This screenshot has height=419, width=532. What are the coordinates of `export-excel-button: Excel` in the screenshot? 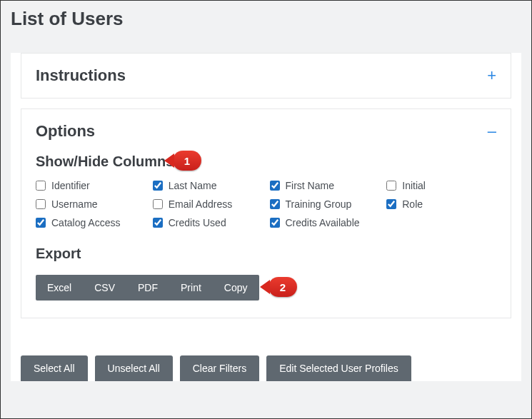 It's located at (59, 288).